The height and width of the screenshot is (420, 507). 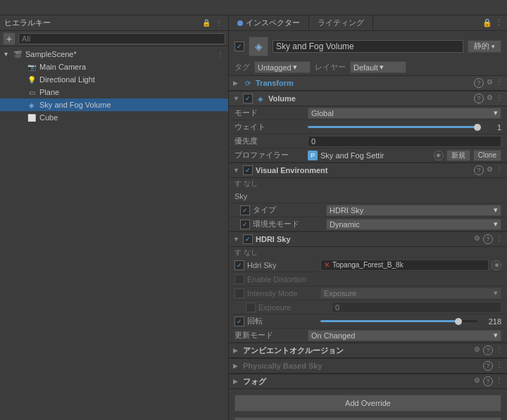 What do you see at coordinates (490, 98) in the screenshot?
I see `volume-settings-icon: ⚙` at bounding box center [490, 98].